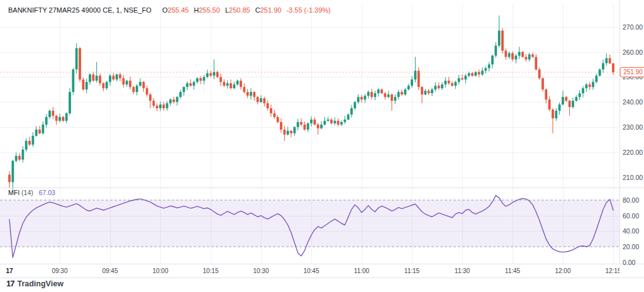 The width and height of the screenshot is (644, 292). Describe the element at coordinates (463, 271) in the screenshot. I see `time-axis-label: 11:30` at that location.